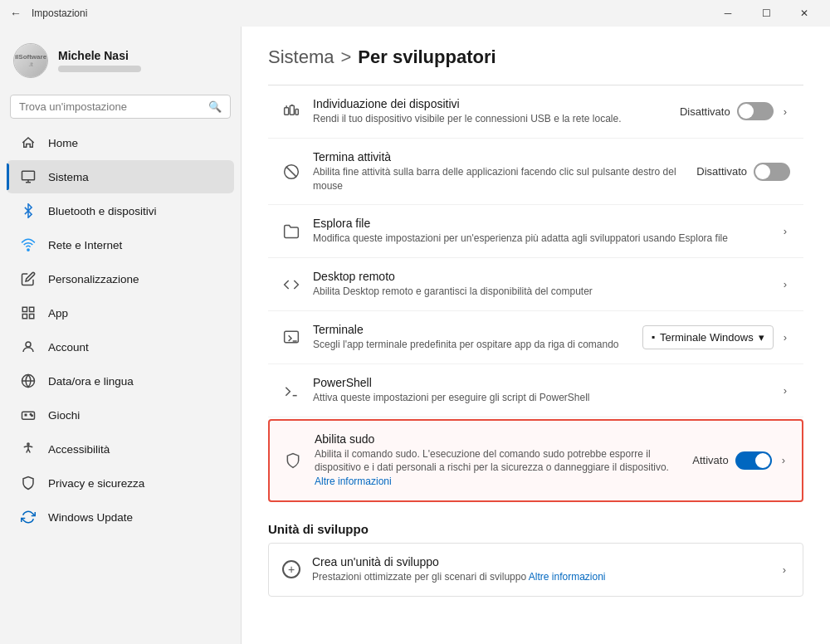 This screenshot has width=830, height=644. What do you see at coordinates (28, 313) in the screenshot?
I see `app-icon` at bounding box center [28, 313].